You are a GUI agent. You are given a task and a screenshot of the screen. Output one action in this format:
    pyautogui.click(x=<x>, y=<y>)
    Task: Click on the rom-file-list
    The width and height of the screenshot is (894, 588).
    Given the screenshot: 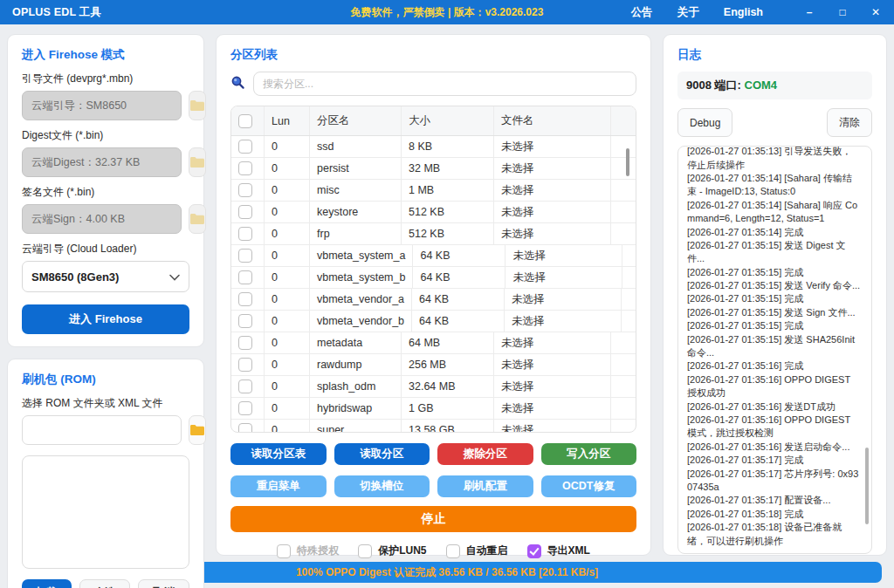 What is the action you would take?
    pyautogui.click(x=106, y=512)
    